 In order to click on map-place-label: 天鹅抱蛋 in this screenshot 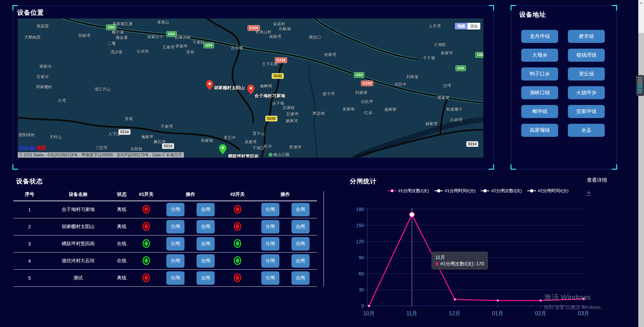, I will do `click(33, 38)`.